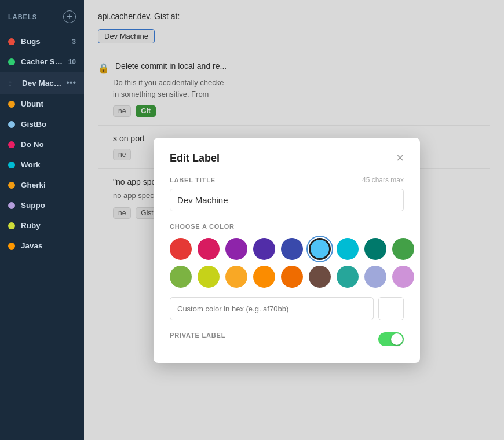  What do you see at coordinates (391, 339) in the screenshot?
I see `private-label-toggle` at bounding box center [391, 339].